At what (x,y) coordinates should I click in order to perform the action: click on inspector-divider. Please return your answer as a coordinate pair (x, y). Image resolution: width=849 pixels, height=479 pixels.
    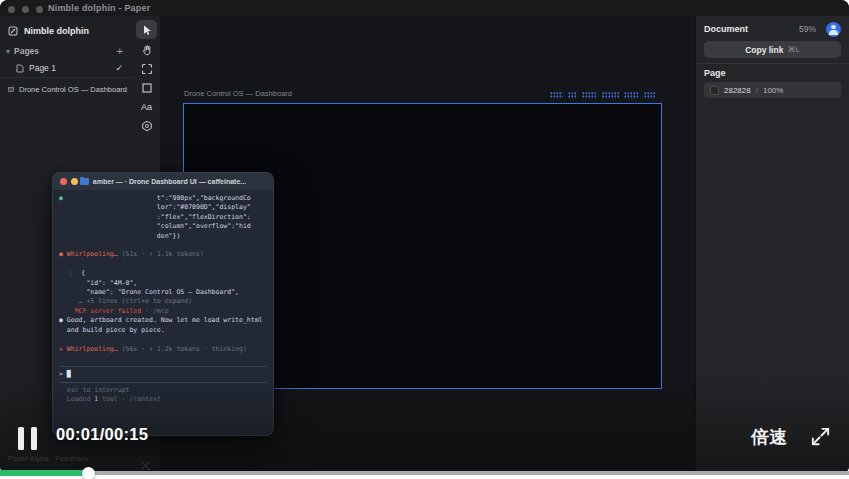
    Looking at the image, I should click on (772, 64).